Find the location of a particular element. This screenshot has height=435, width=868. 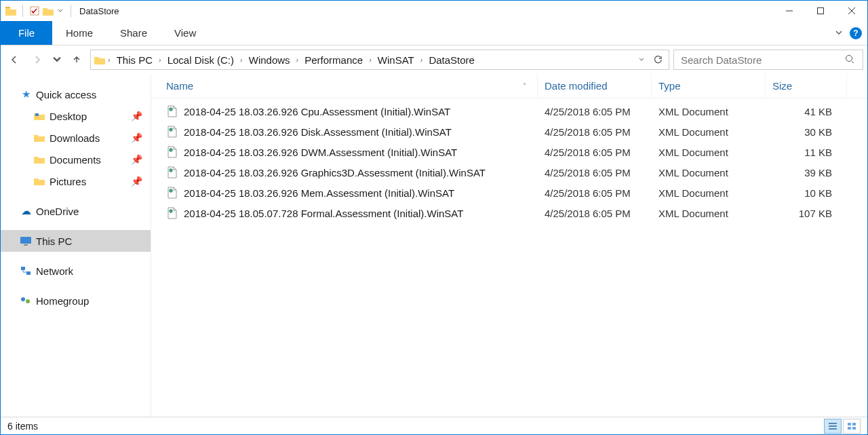

crumb: DataStore is located at coordinates (452, 60).